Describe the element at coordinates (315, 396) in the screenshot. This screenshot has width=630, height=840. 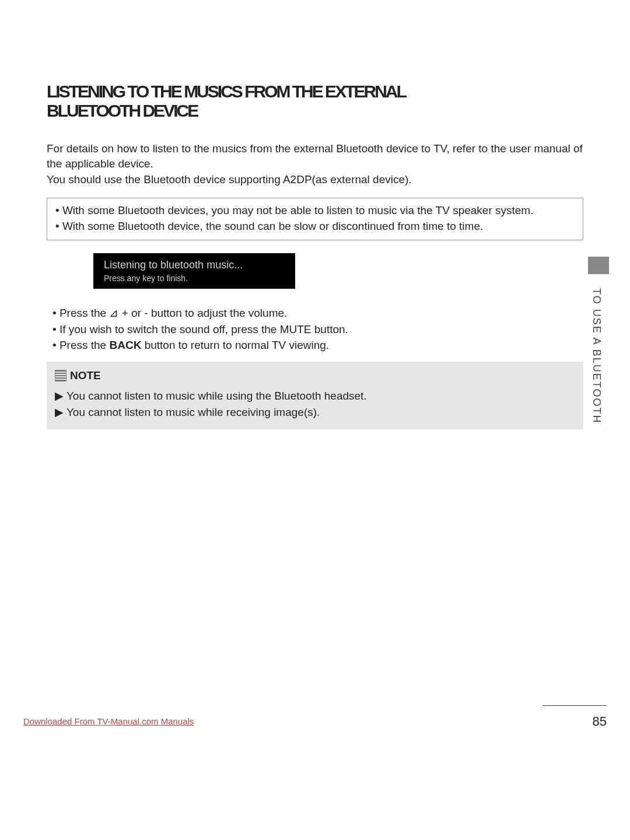
I see `note-block: NOTE ▶ You cannot listen to music while …` at that location.